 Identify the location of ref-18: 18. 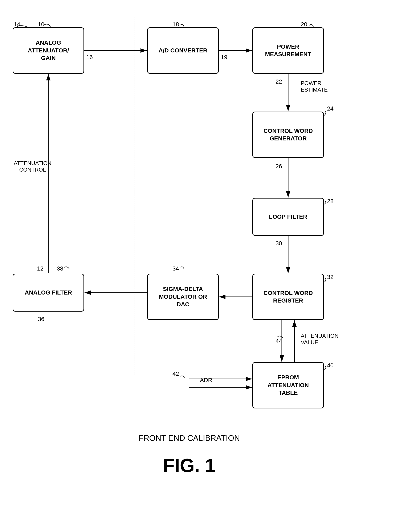
(176, 24).